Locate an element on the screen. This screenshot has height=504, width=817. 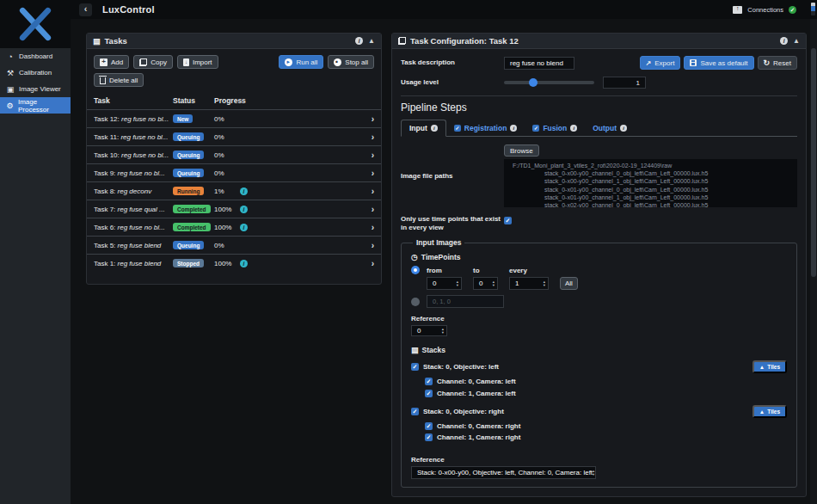
column-progress: Progress is located at coordinates (227, 101).